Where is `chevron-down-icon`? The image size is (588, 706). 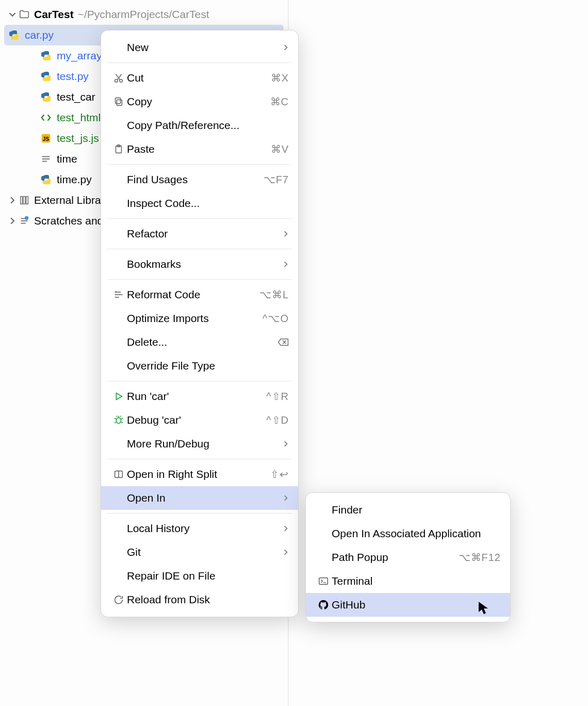
chevron-down-icon is located at coordinates (12, 14).